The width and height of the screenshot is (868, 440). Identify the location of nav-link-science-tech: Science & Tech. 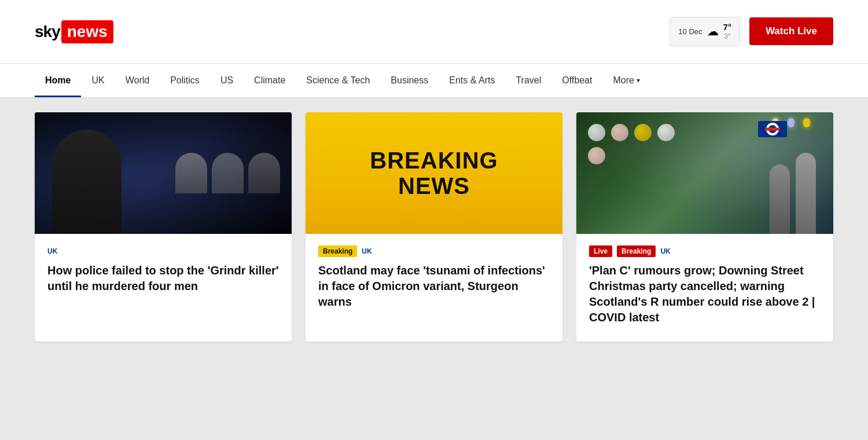
(338, 80).